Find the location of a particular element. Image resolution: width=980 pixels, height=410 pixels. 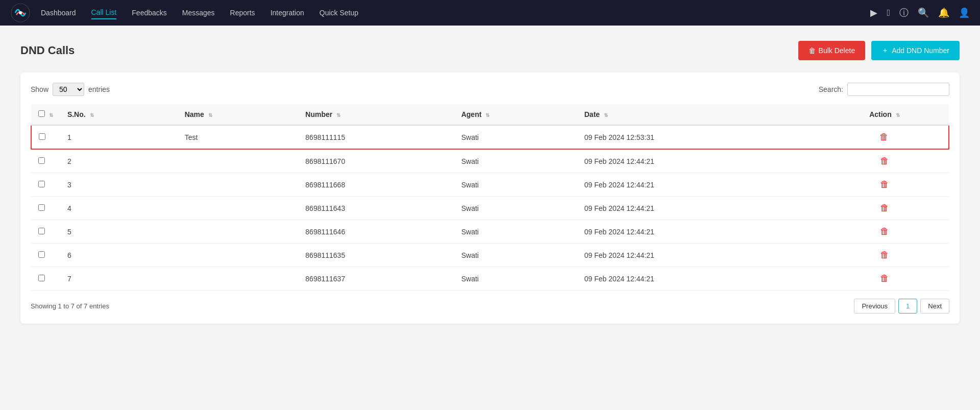

row-number: 8698111646 is located at coordinates (376, 232).